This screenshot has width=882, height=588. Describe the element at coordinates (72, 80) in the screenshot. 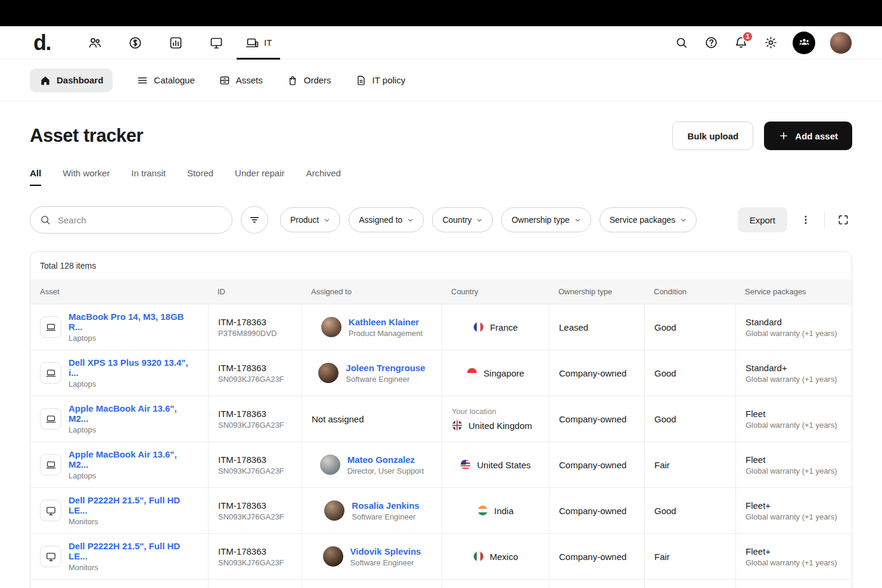

I see `subnav-item-dashboard: Dashboard` at that location.